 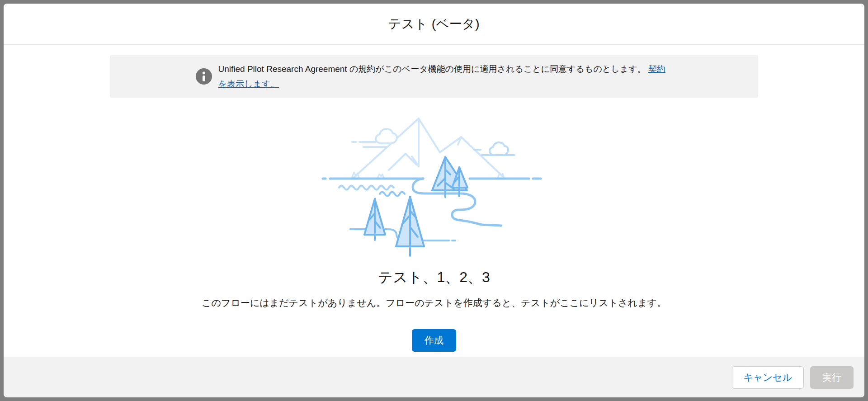 What do you see at coordinates (434, 76) in the screenshot?
I see `beta-agreement-banner: Unified Pilot Research Agreement の規約がこのベ…` at bounding box center [434, 76].